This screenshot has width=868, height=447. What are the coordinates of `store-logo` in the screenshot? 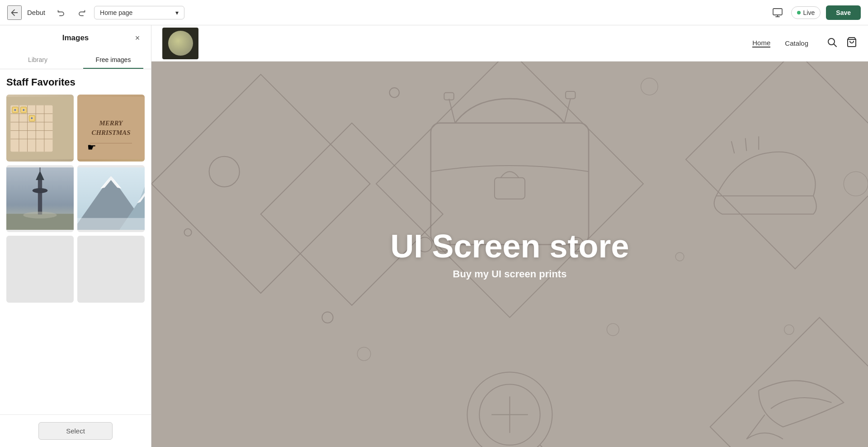 It's located at (180, 43).